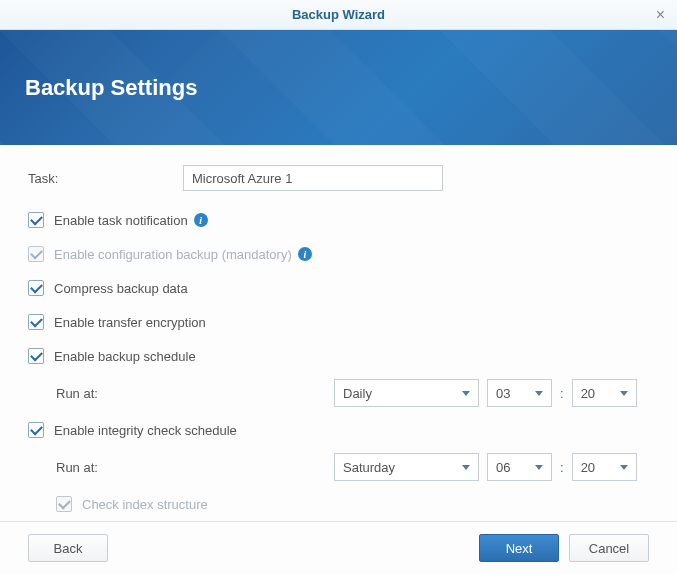 Image resolution: width=677 pixels, height=574 pixels. Describe the element at coordinates (125, 356) in the screenshot. I see `backup-schedule-label: Enable backup schedule` at that location.